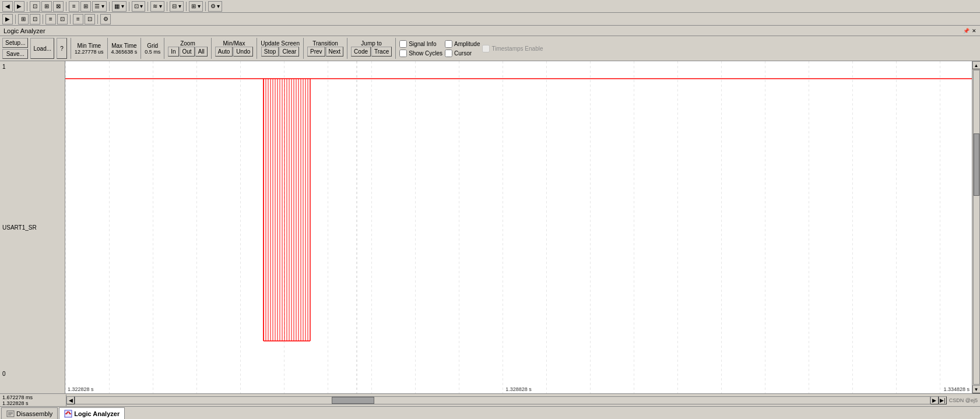 The image size is (980, 419). Describe the element at coordinates (124, 45) in the screenshot. I see `max-time-label: Max Time` at that location.